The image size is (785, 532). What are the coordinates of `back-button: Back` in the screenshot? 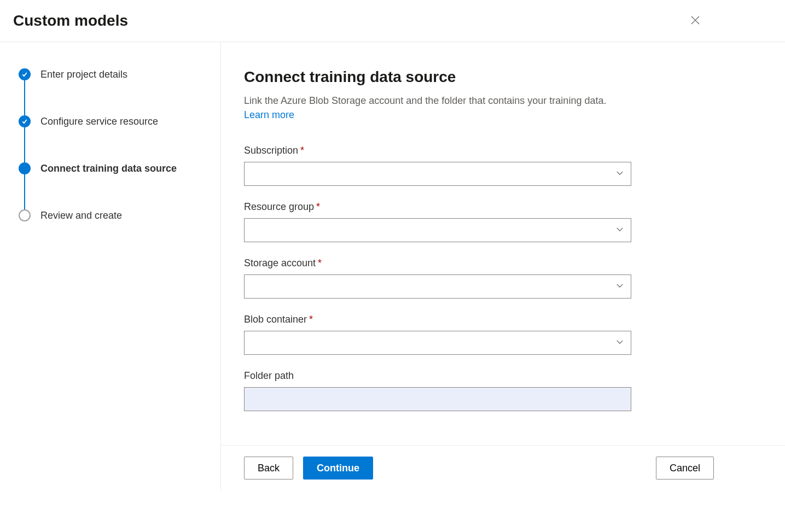 It's located at (269, 468).